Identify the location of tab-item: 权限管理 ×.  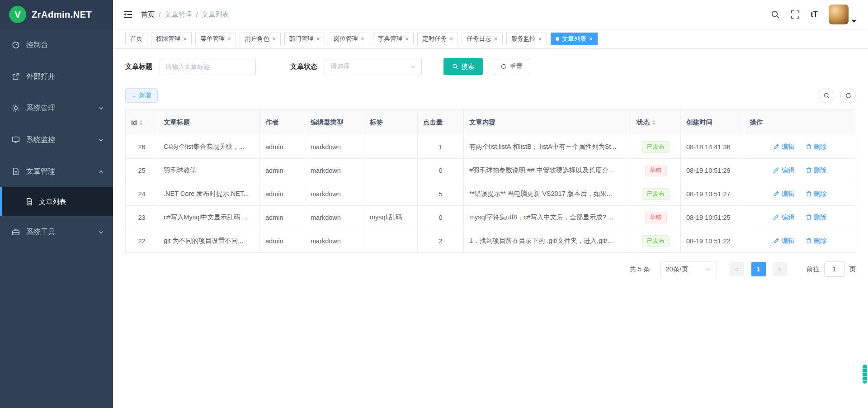
(171, 39).